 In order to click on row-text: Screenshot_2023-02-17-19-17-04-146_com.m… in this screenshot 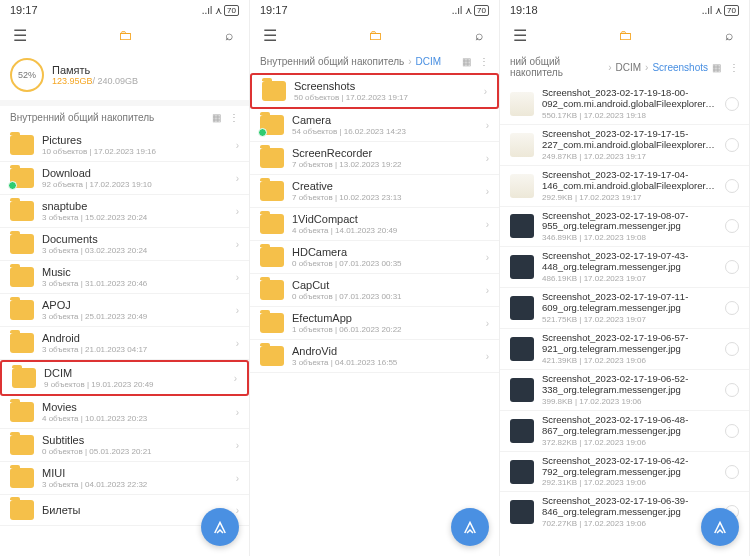, I will do `click(630, 186)`.